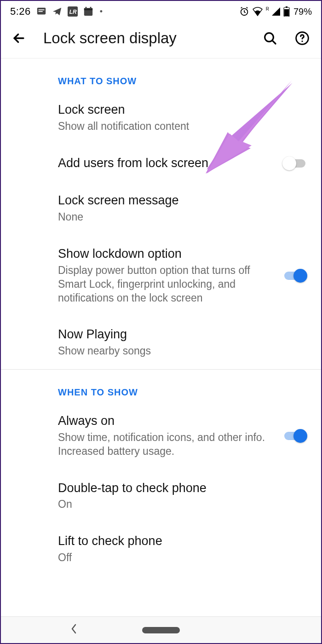 This screenshot has height=644, width=322. I want to click on lr-app-icon: LR, so click(73, 12).